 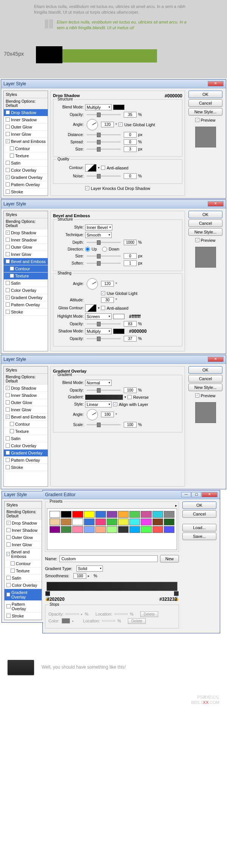 I want to click on blend-mode-dropdown: Multiply, so click(x=98, y=107).